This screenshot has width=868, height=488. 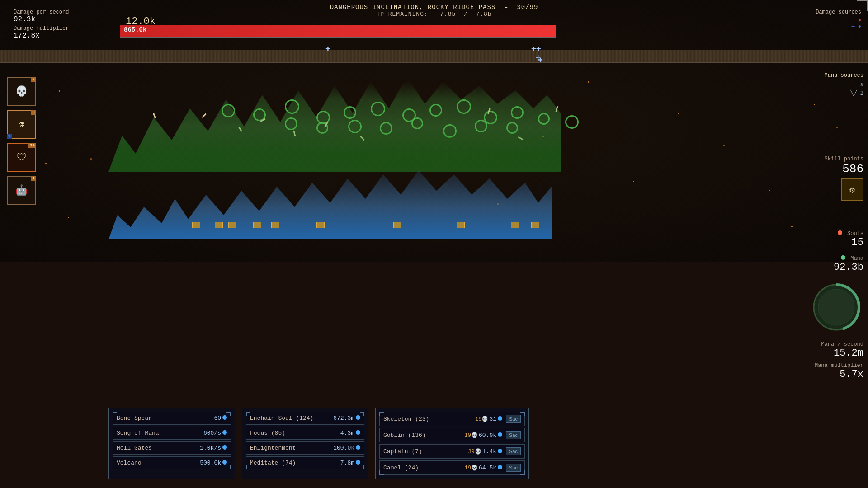 What do you see at coordinates (839, 361) in the screenshot?
I see `mana-per-sec-panel: Mana / second 15.2m Mana multiplier 5.7x` at bounding box center [839, 361].